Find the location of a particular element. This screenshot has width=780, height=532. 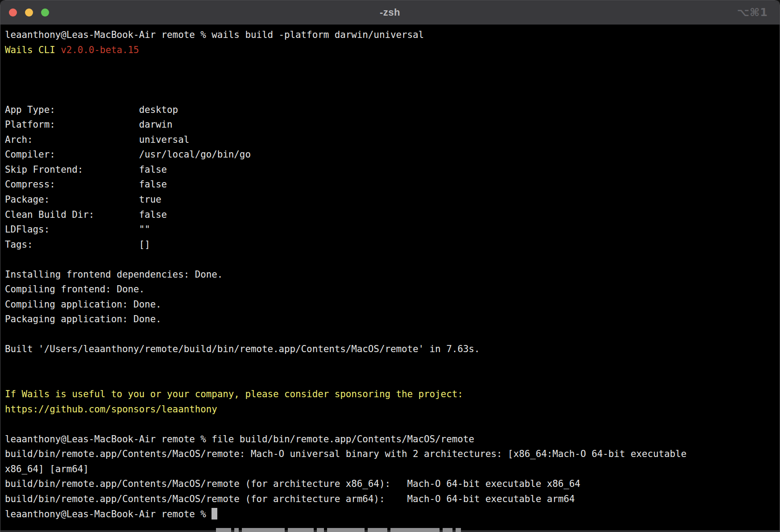

terminal-line: Compiler: /usr/local/go/bin/go is located at coordinates (392, 155).